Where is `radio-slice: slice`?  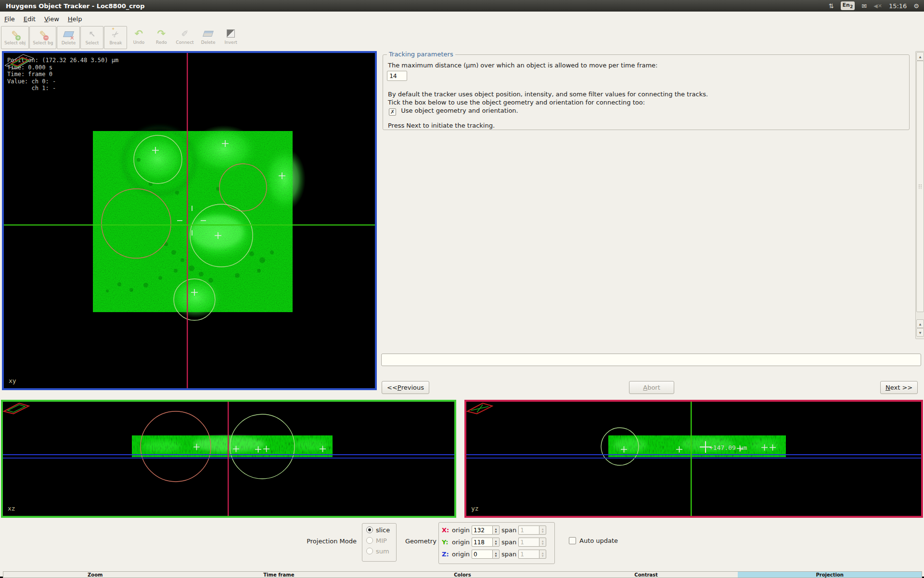 radio-slice: slice is located at coordinates (379, 530).